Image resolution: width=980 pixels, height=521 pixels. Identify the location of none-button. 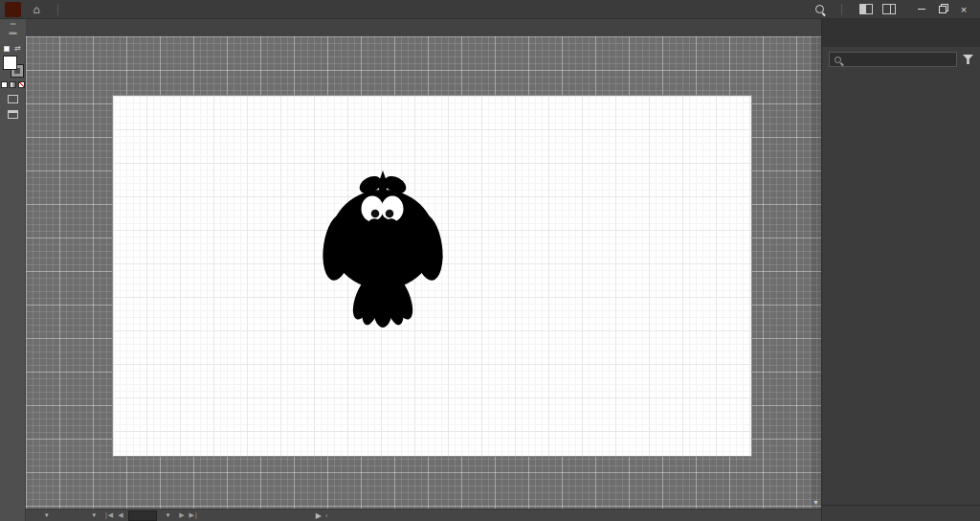
(21, 84).